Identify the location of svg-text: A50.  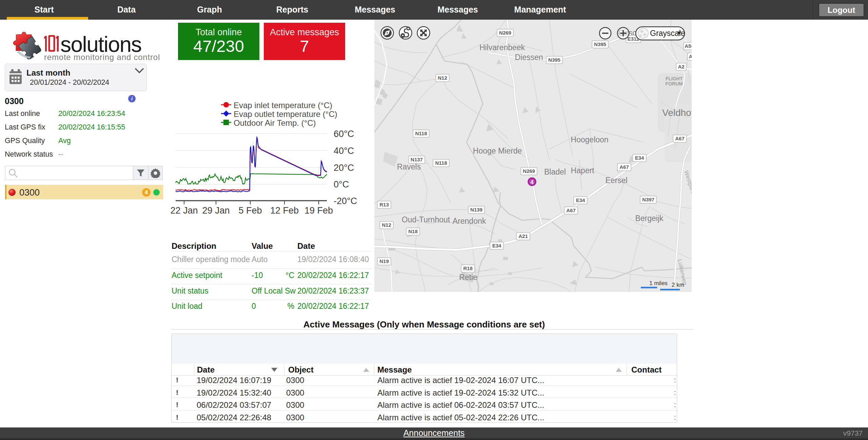
(688, 46).